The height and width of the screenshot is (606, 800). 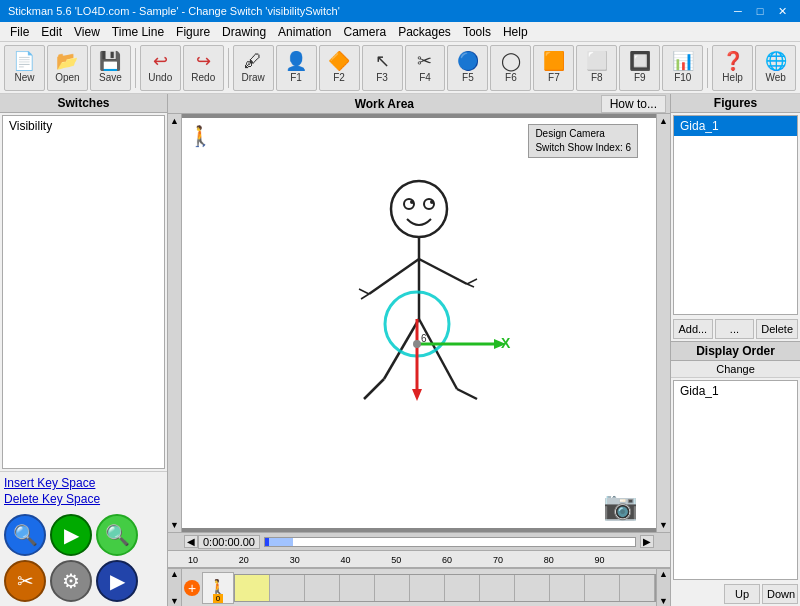 I want to click on save-button: 💾 Save, so click(x=110, y=68).